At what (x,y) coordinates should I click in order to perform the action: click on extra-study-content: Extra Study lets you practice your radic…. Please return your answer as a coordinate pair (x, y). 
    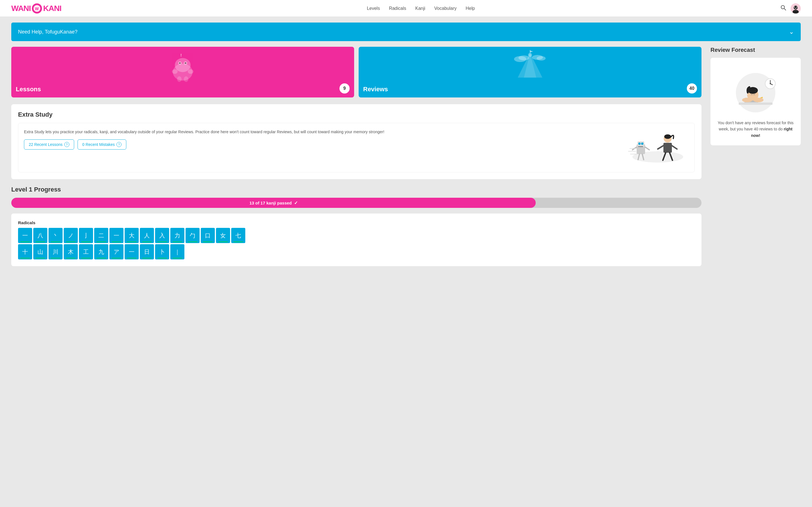
    Looking at the image, I should click on (322, 139).